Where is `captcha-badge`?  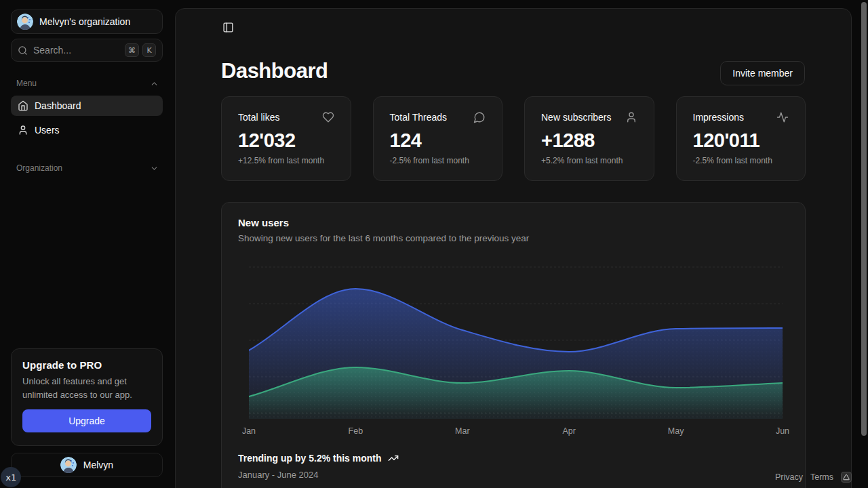
captcha-badge is located at coordinates (846, 477).